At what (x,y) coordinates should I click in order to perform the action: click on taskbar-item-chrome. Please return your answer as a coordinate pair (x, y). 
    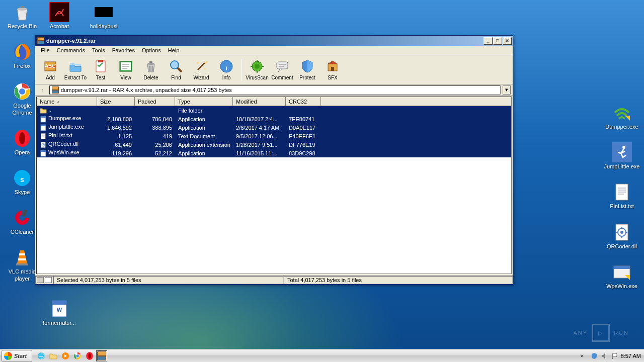
    Looking at the image, I should click on (77, 356).